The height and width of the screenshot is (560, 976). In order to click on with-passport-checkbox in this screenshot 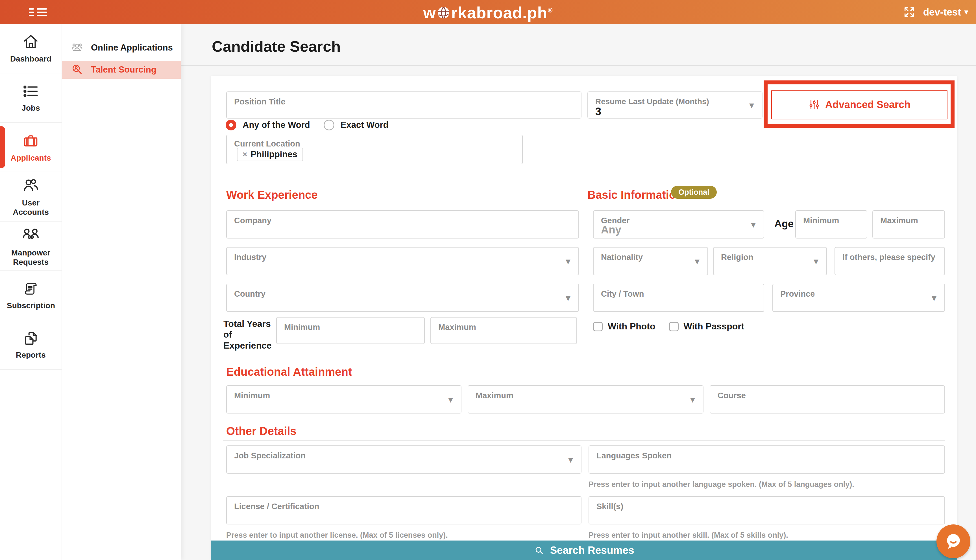, I will do `click(674, 327)`.